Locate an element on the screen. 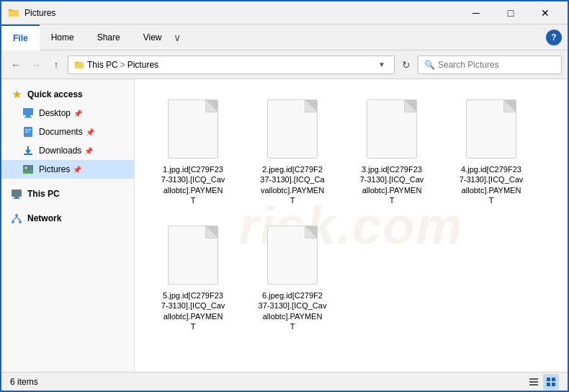  pictures-icon is located at coordinates (28, 169).